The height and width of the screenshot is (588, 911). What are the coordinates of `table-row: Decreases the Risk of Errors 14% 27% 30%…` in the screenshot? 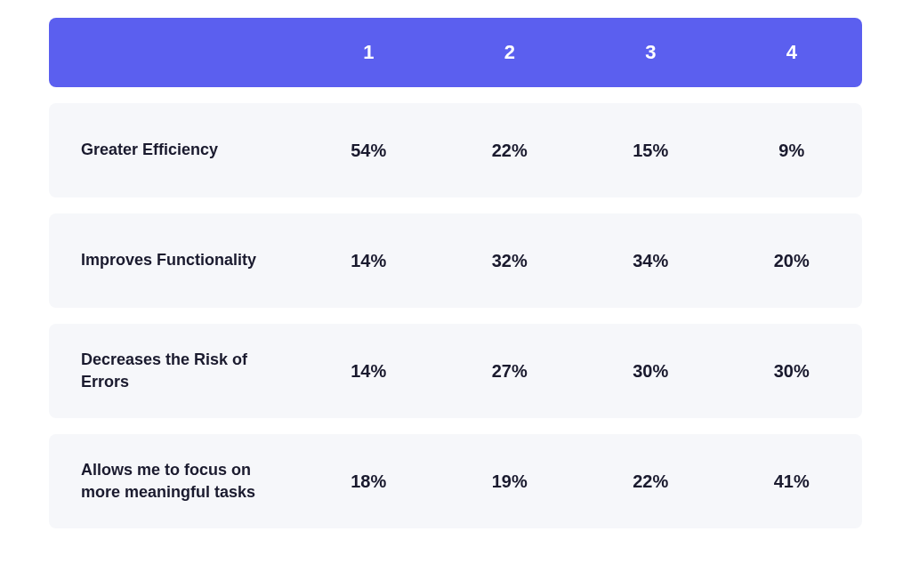 It's located at (456, 371).